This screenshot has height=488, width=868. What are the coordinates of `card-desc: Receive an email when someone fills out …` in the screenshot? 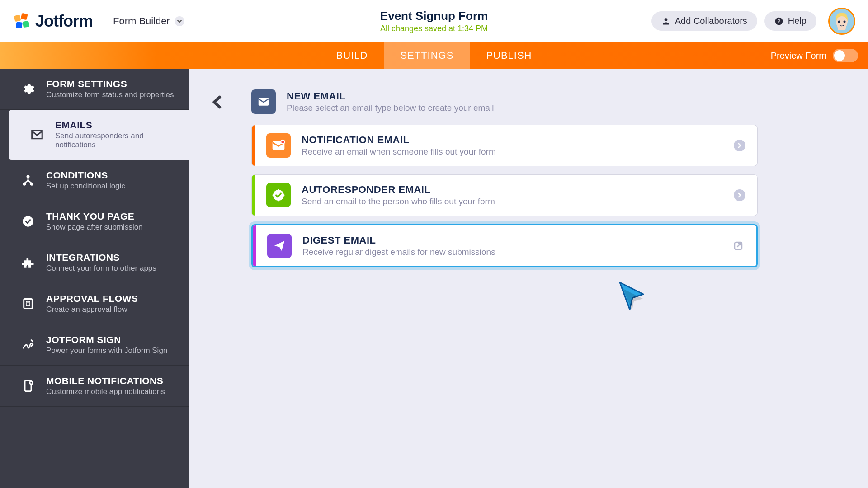 It's located at (399, 152).